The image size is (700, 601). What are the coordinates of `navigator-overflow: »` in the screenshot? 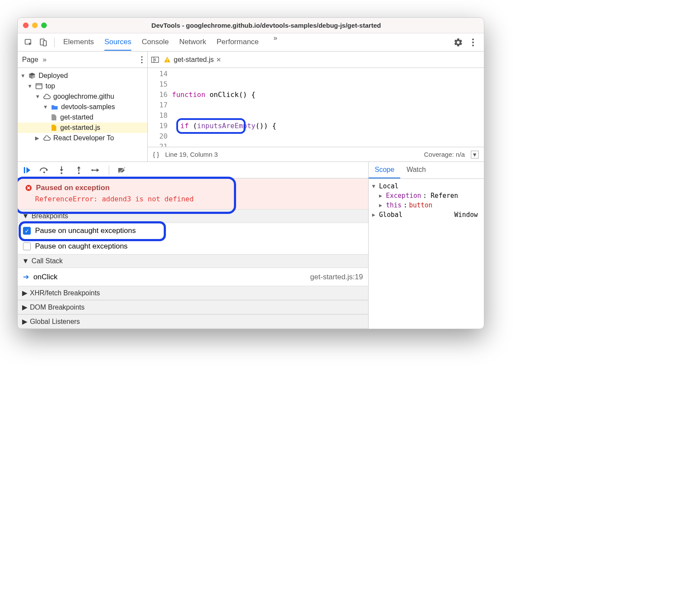 It's located at (44, 60).